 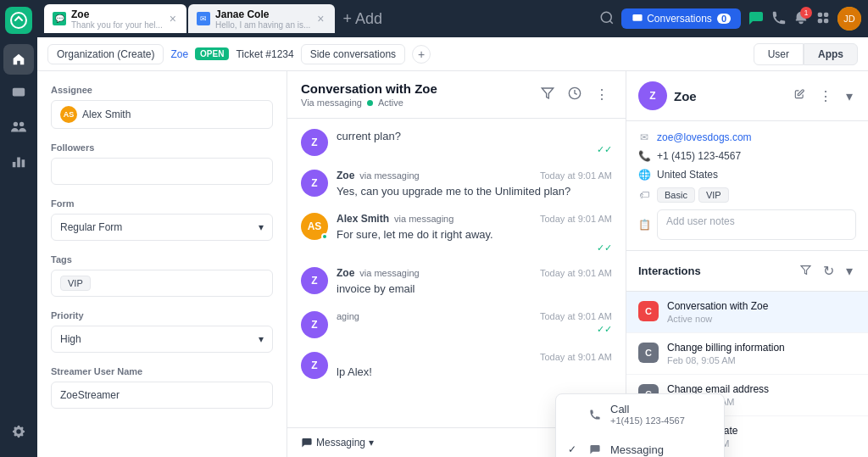 I want to click on tab-janae-label: Janae Cole, so click(x=263, y=14).